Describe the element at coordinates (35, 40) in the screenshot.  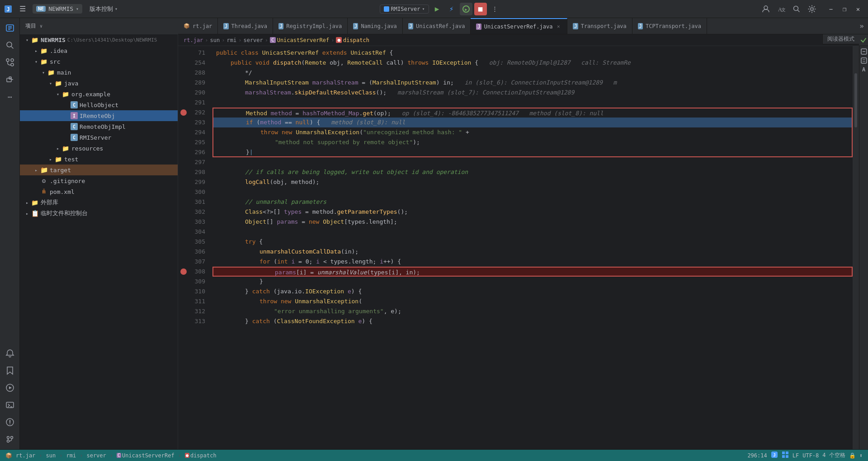
I see `folder-icon-root: 📁` at that location.